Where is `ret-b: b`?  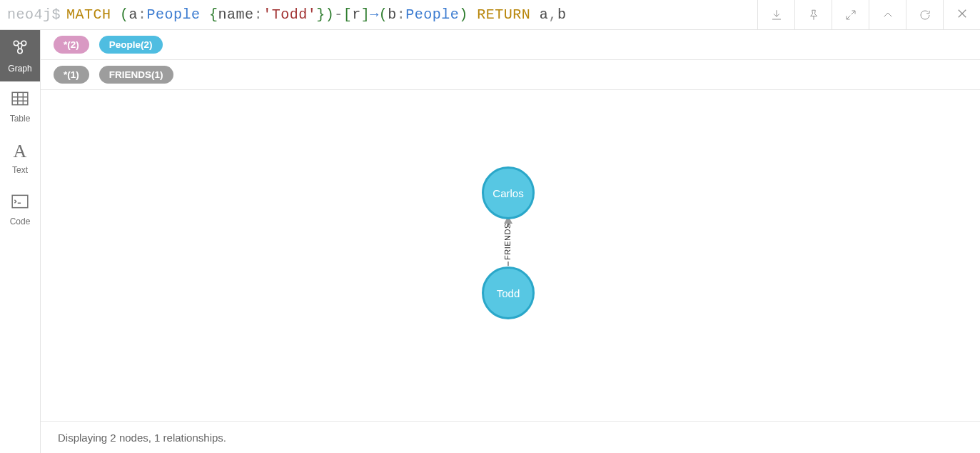 ret-b: b is located at coordinates (562, 14).